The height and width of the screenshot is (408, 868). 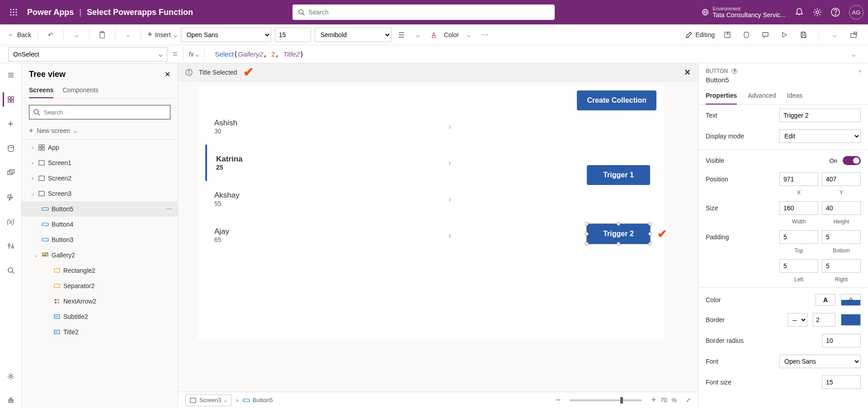 What do you see at coordinates (99, 286) in the screenshot?
I see `tree-node-separator2: Separator2` at bounding box center [99, 286].